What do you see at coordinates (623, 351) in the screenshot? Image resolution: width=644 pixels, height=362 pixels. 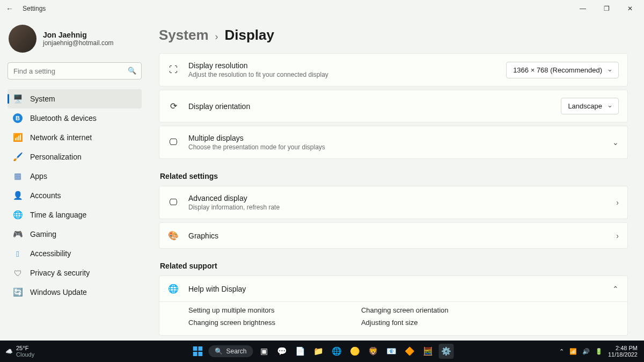 I see `taskbar-clock: 2:48 PM 11/18/2022` at bounding box center [623, 351].